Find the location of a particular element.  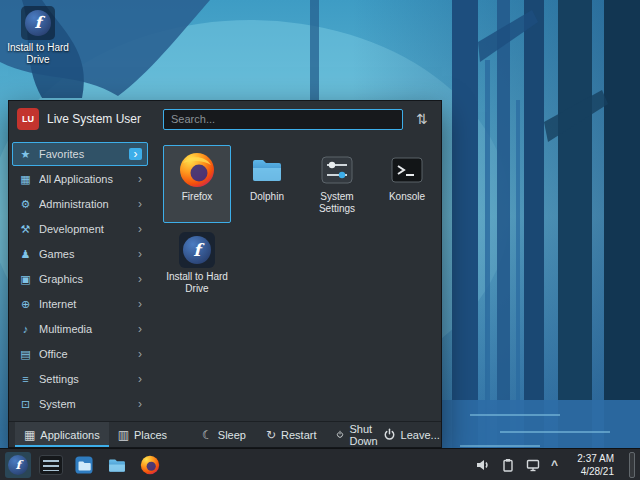

development-icon: ⚒ is located at coordinates (26, 230).